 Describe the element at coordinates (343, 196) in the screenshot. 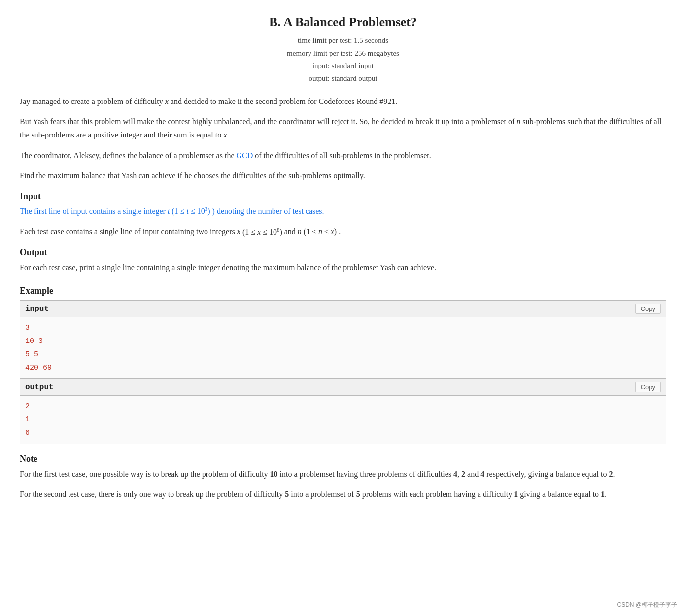

I see `input-heading: Input` at that location.